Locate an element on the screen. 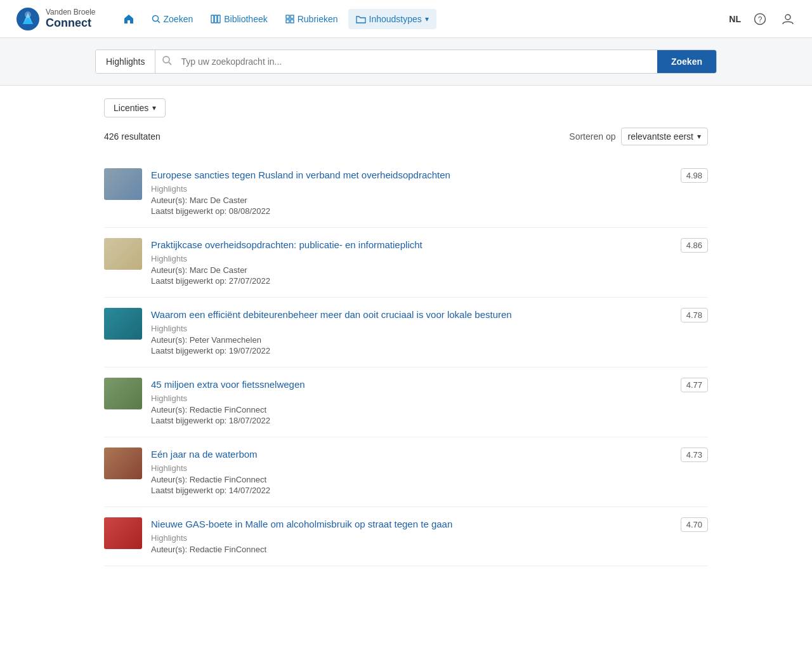 The width and height of the screenshot is (812, 650). search-area: Highlights Zoeken is located at coordinates (406, 62).